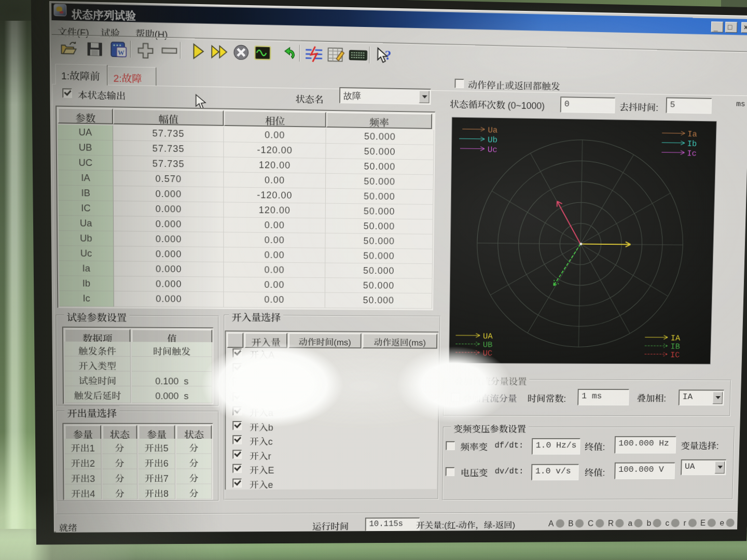 This screenshot has width=747, height=560. What do you see at coordinates (493, 140) in the screenshot?
I see `svg-text: Ub` at bounding box center [493, 140].